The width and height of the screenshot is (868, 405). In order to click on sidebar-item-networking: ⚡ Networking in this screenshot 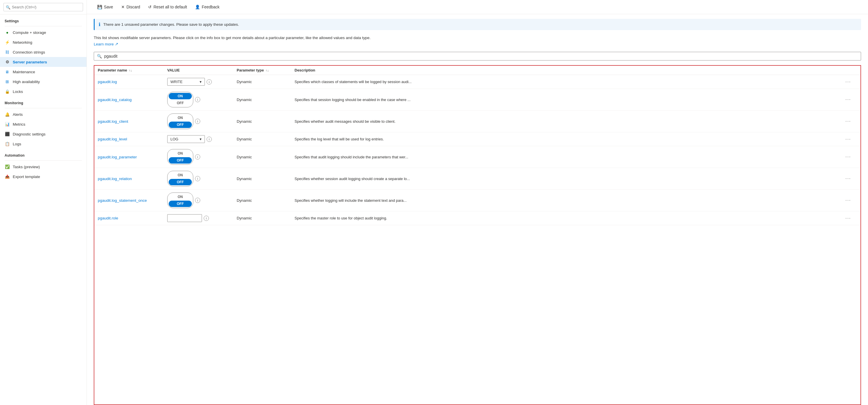, I will do `click(43, 42)`.